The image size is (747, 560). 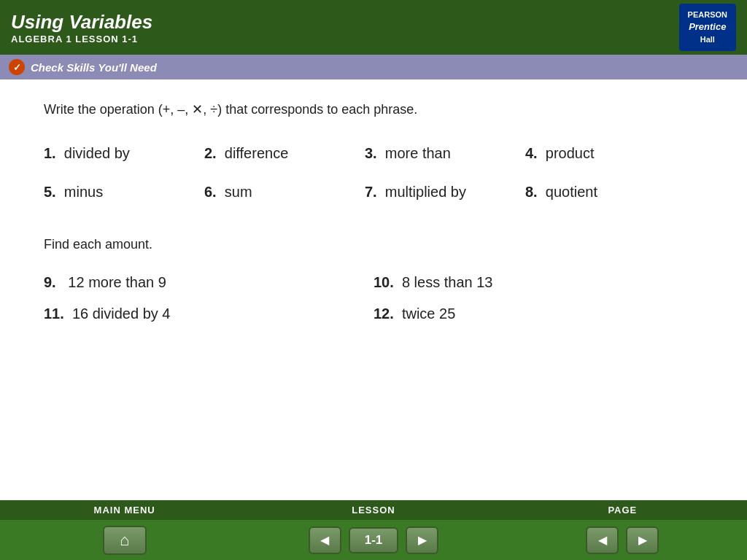 I want to click on problem-9-num: 9., so click(x=50, y=282).